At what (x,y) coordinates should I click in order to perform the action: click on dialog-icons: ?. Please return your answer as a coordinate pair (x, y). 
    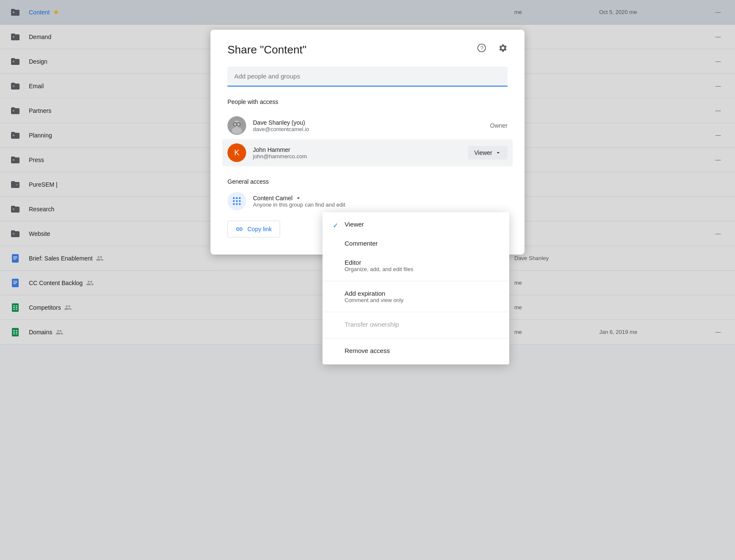
    Looking at the image, I should click on (492, 48).